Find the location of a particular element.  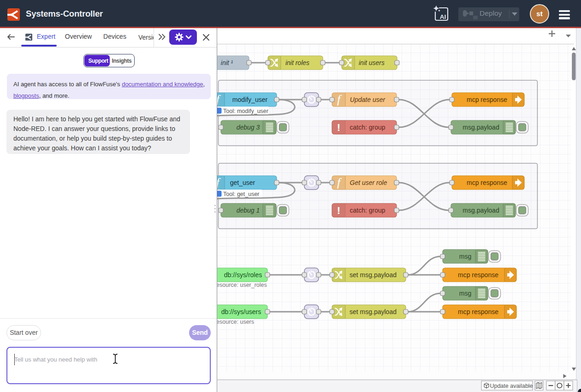

svg-text: get_user is located at coordinates (243, 183).